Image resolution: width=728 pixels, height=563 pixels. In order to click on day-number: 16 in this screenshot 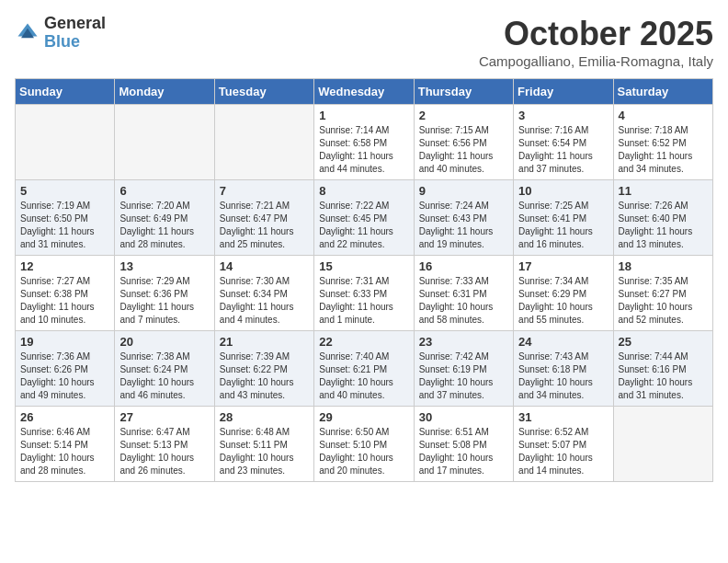, I will do `click(463, 267)`.